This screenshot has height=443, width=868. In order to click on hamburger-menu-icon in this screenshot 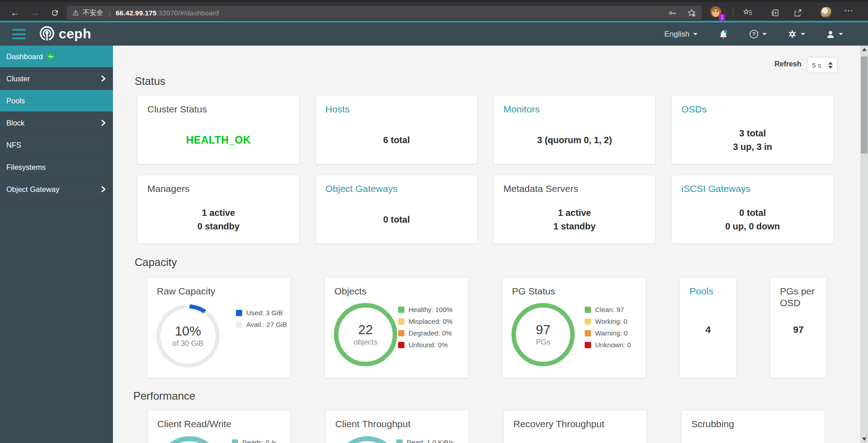, I will do `click(19, 34)`.